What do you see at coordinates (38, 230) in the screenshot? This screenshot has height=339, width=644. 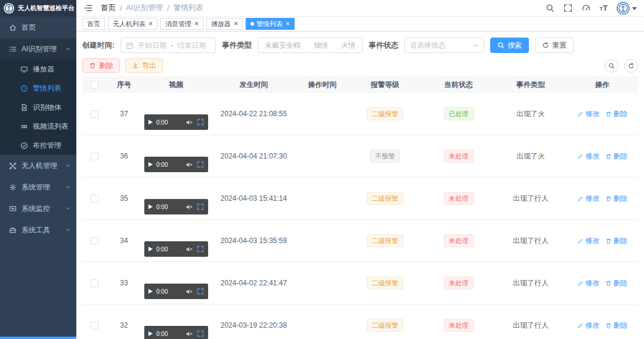 I see `sidebar-item-system-tools: 系统工具` at bounding box center [38, 230].